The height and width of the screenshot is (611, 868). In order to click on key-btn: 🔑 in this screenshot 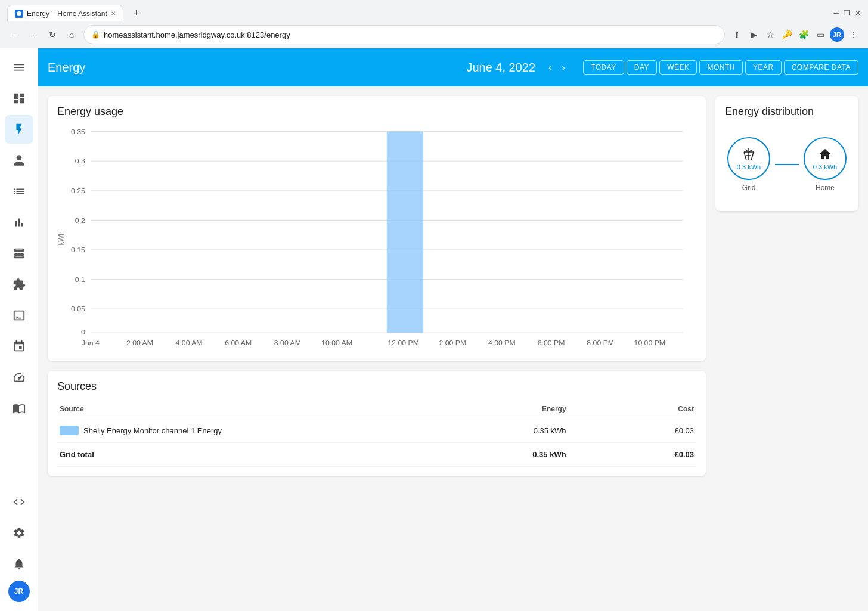, I will do `click(787, 35)`.